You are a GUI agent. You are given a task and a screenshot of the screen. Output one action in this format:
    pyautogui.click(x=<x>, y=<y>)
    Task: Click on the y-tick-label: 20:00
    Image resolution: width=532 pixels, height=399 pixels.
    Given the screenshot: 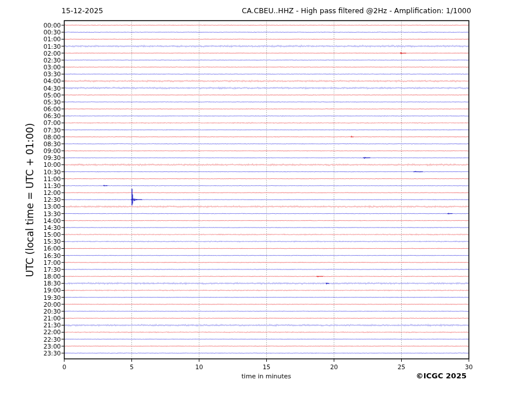 What is the action you would take?
    pyautogui.click(x=42, y=304)
    